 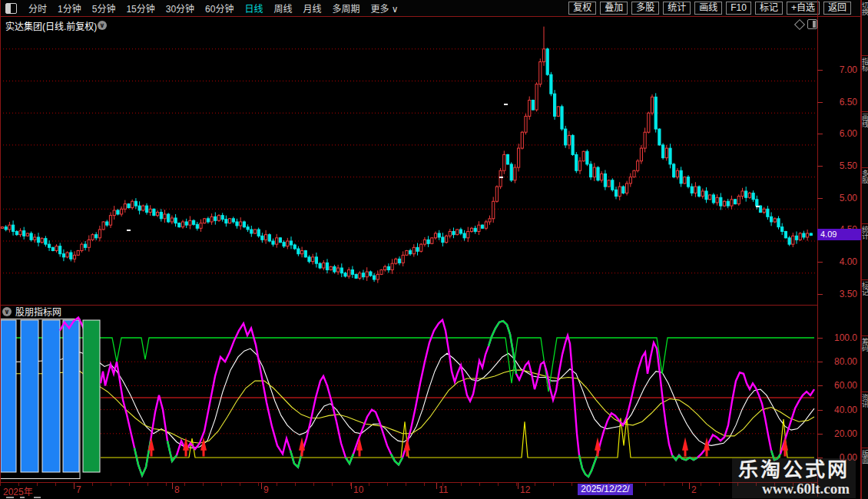 I want to click on period-tab-分时: 分时, so click(x=38, y=9).